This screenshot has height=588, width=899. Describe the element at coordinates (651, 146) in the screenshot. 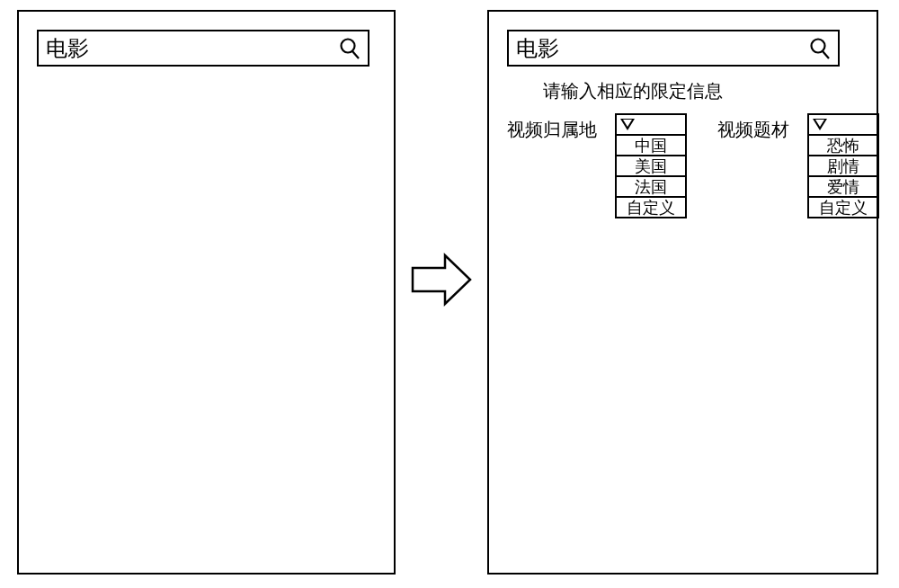

I see `dropdown-option: 中国` at that location.